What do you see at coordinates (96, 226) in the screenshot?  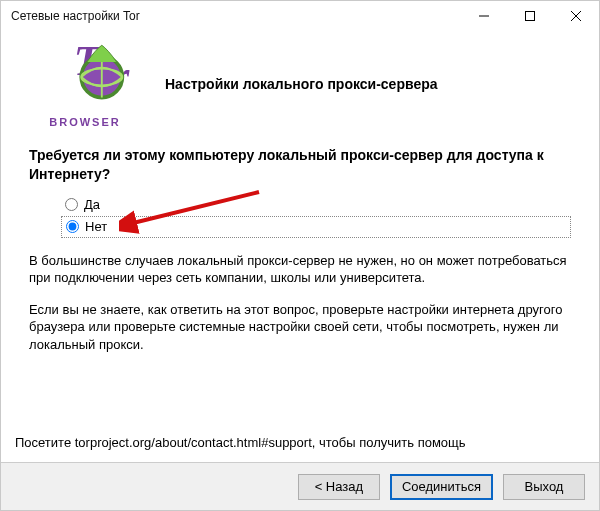 I see `radio-no-label: Нет` at bounding box center [96, 226].